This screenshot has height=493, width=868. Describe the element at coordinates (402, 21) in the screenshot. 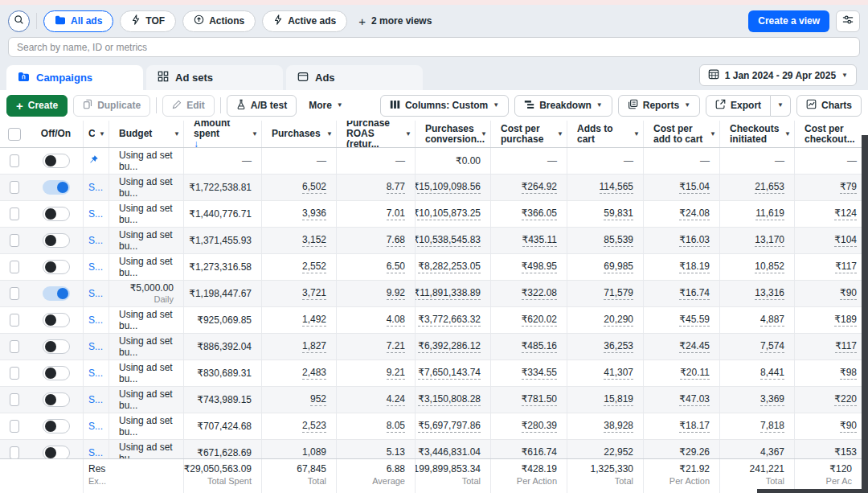

I see `more-views-label: 2 more views` at that location.